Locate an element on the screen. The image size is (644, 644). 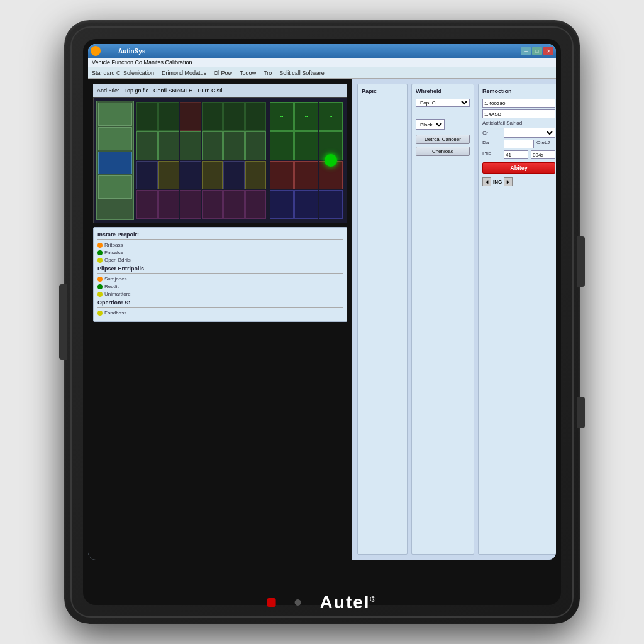
da-input is located at coordinates (519, 144).